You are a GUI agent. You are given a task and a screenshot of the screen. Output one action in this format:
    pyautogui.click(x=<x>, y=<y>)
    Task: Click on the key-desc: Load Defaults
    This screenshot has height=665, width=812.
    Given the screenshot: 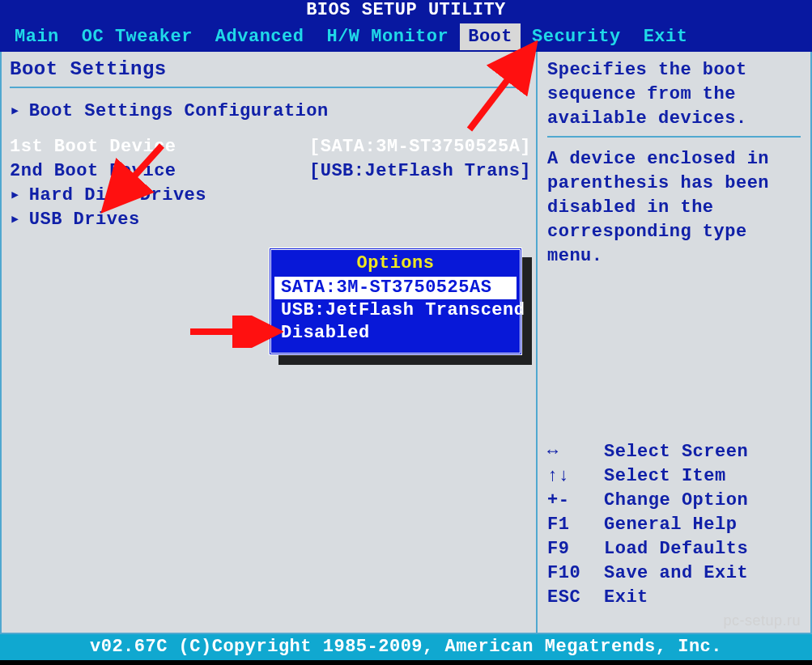 What is the action you would take?
    pyautogui.click(x=676, y=549)
    